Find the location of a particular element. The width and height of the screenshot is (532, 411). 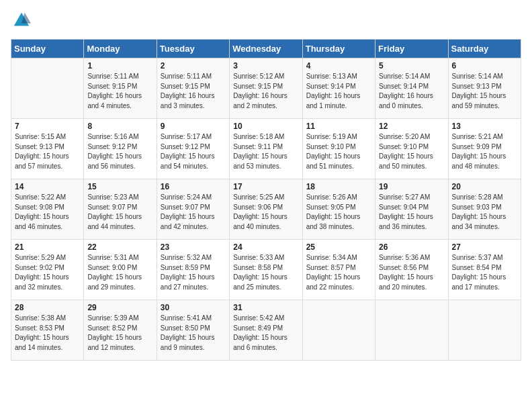

day-cell: 30Sunrise: 5:41 AM Sunset: 8:50 PM Dayli… is located at coordinates (193, 330).